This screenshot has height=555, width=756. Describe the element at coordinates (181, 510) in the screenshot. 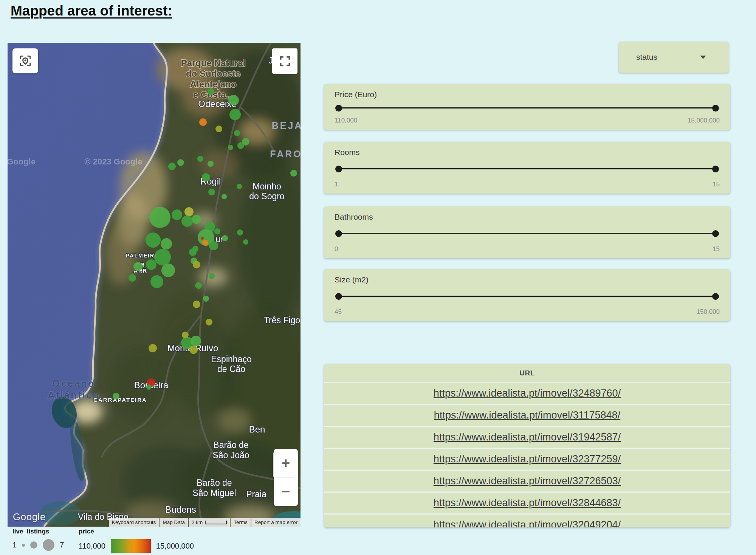

I see `map-label: Budens` at that location.